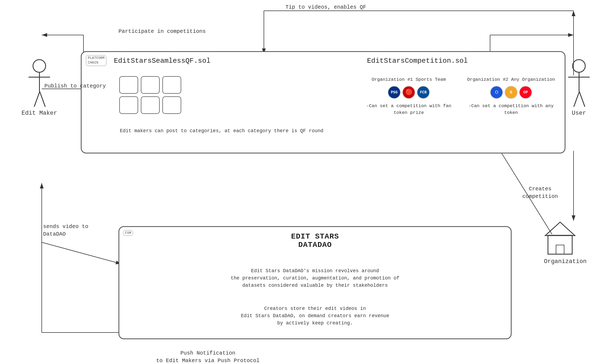  I want to click on edit-maker-body, so click(39, 82).